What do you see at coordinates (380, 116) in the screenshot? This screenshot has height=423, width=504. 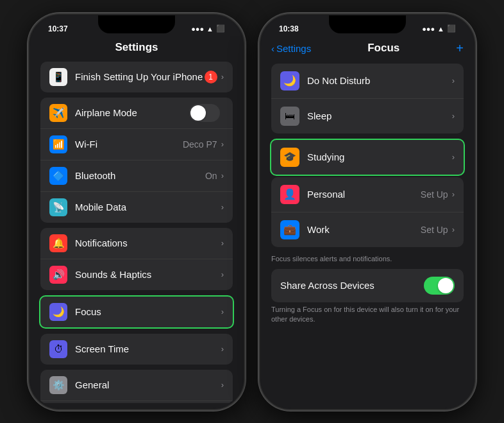 I see `sleep-label: Sleep` at bounding box center [380, 116].